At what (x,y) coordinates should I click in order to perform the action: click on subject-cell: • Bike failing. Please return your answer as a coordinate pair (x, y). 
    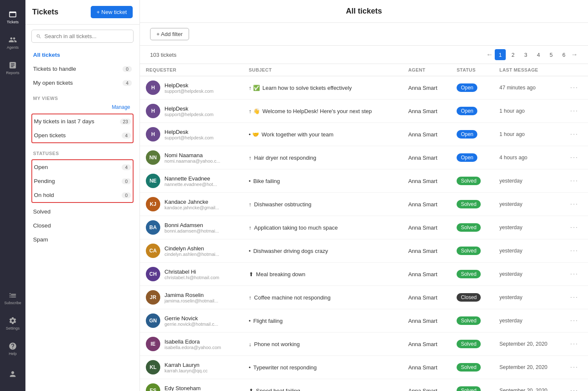
    Looking at the image, I should click on (323, 181).